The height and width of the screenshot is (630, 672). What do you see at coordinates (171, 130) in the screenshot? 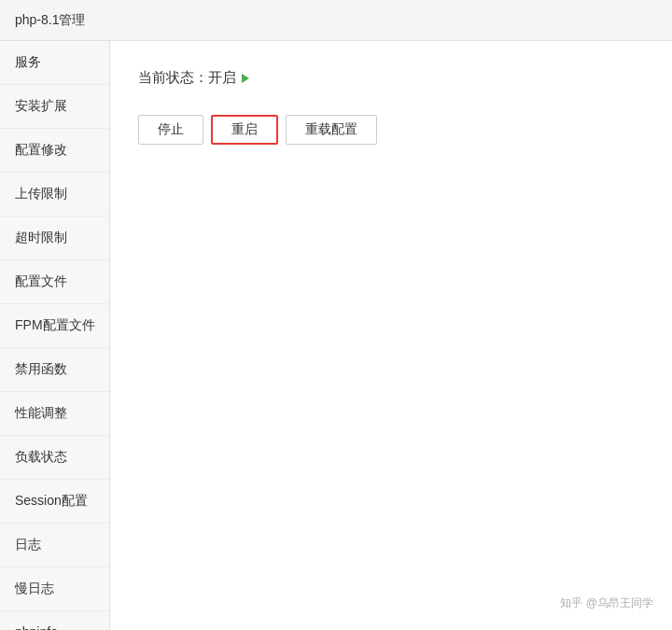
I see `stop-button: 停止` at bounding box center [171, 130].